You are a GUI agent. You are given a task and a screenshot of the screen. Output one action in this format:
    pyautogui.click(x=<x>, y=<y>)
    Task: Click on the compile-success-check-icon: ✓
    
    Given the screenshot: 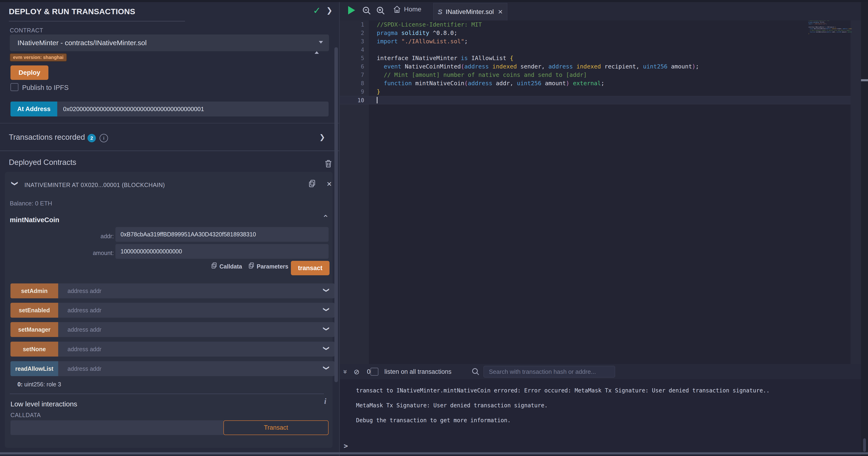 What is the action you would take?
    pyautogui.click(x=317, y=10)
    